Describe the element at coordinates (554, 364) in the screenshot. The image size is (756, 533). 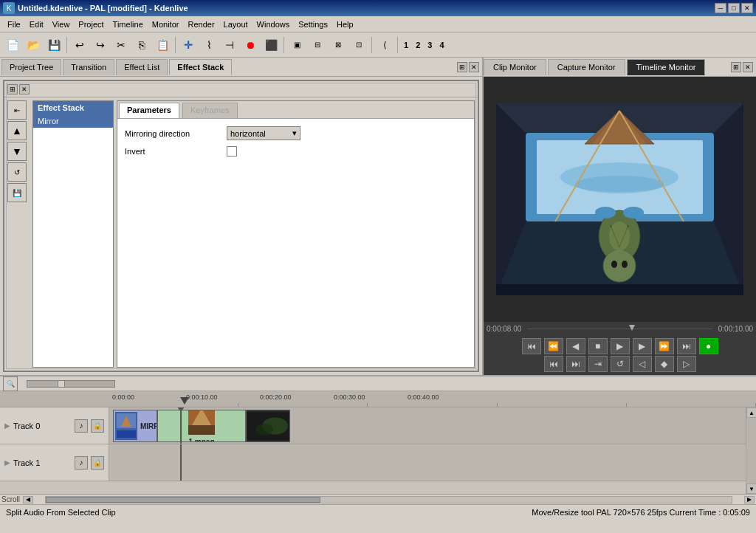
I see `ctrl-skip-prev-marker: ⏮` at that location.